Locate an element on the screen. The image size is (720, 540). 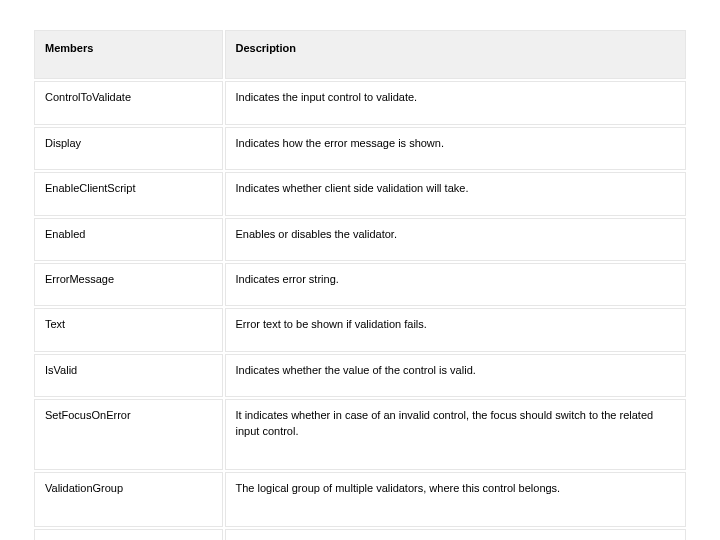
table-row: ErrorMessage Indicates error string. is located at coordinates (360, 284).